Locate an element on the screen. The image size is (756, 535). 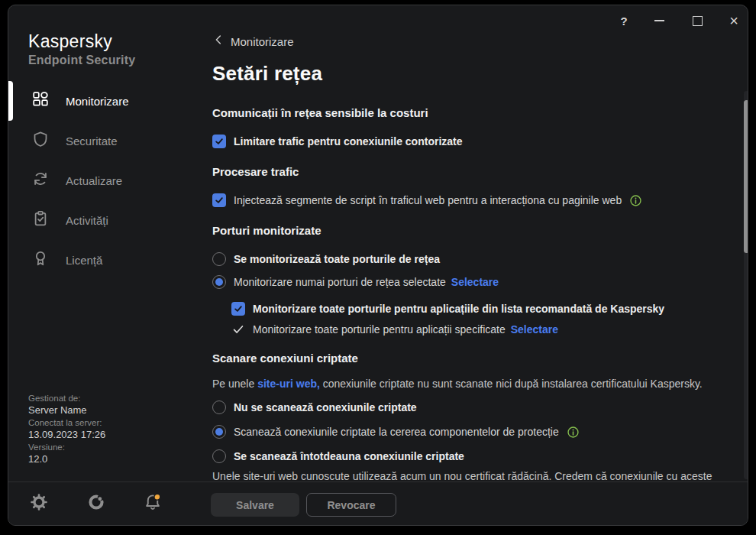
sidebar-item-label: Securitate is located at coordinates (92, 141).